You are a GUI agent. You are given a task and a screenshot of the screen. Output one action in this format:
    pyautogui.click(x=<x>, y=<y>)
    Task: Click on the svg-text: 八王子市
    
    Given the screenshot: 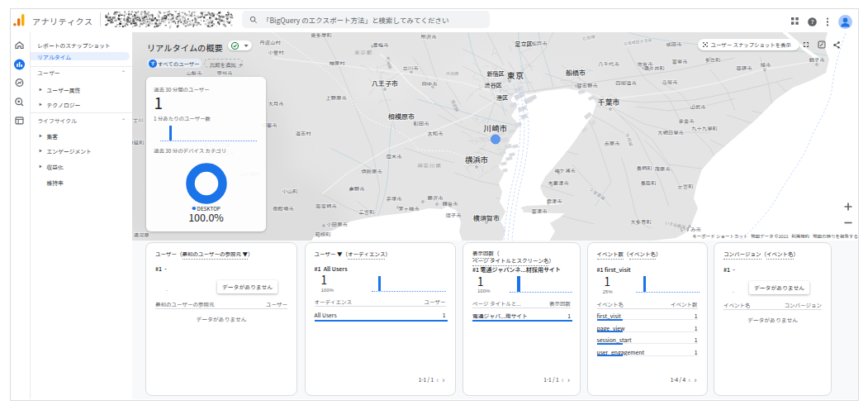 What is the action you would take?
    pyautogui.click(x=385, y=83)
    